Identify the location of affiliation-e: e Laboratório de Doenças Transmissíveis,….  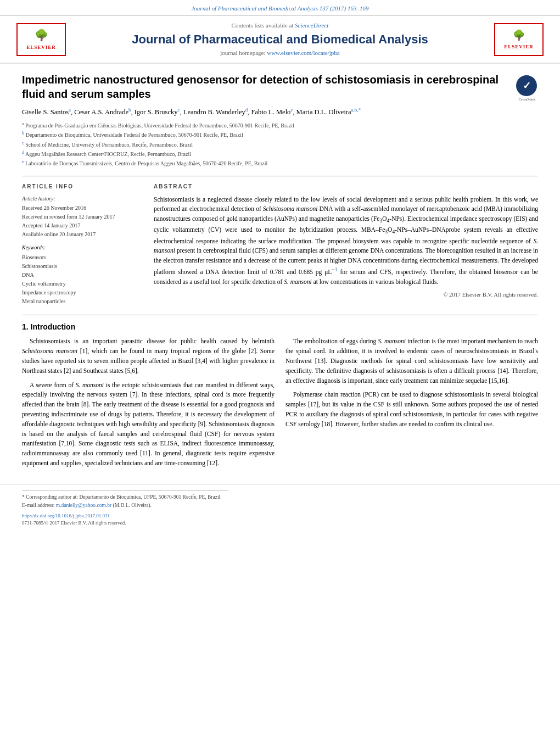
(280, 163).